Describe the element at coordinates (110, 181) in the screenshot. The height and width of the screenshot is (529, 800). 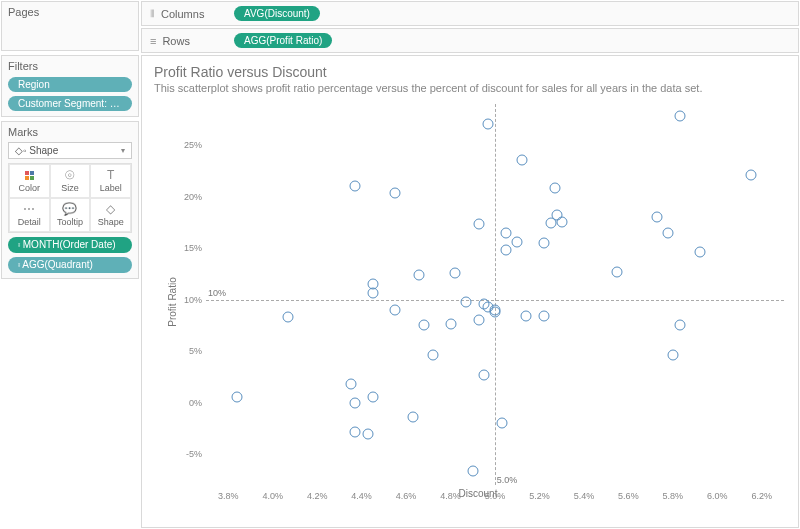
I see `mark-label-button: TLabel` at that location.